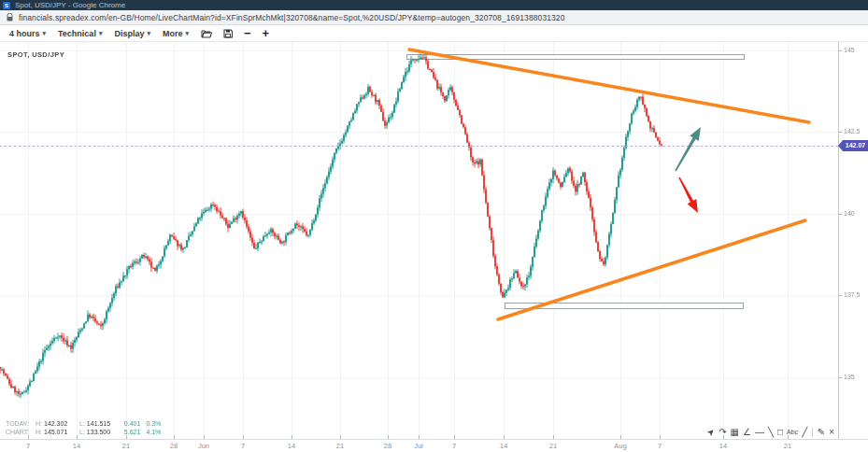 The image size is (868, 452). I want to click on time-tick-label: Jun, so click(204, 446).